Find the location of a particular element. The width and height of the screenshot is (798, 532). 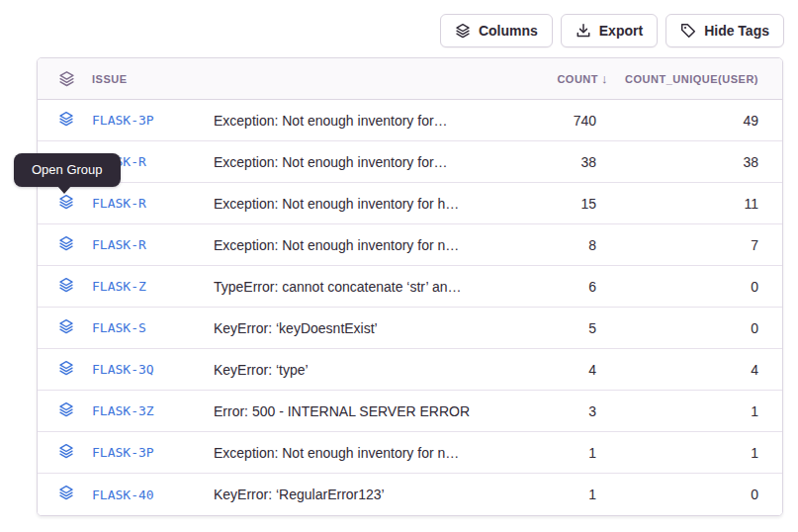

table-row: FLASK-SKeyError: ‘keyDoesntExist’50 is located at coordinates (409, 328).